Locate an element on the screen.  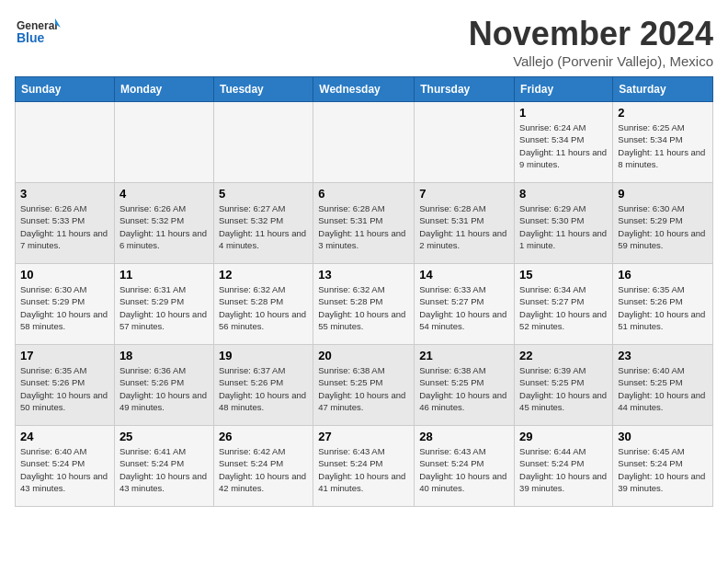
day-number: 2 is located at coordinates (663, 112).